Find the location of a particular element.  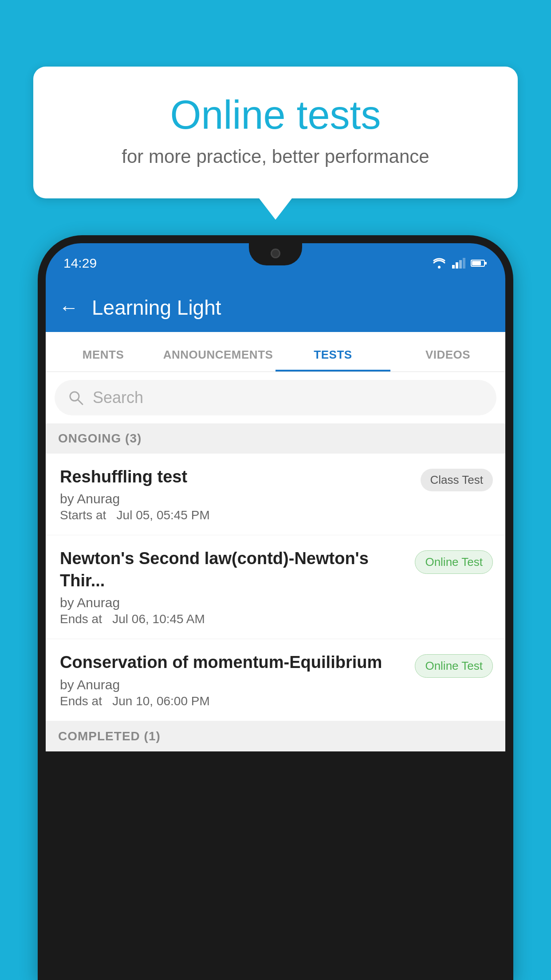

speech-bubble-card: Online tests for more practice, better p… is located at coordinates (276, 132).